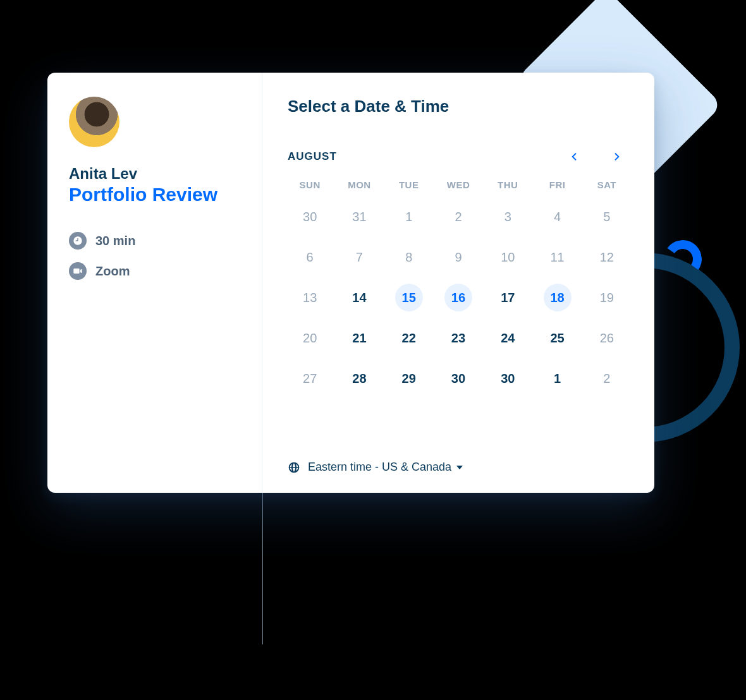 The width and height of the screenshot is (746, 700). What do you see at coordinates (508, 298) in the screenshot?
I see `calendar-day-selectable: 17` at bounding box center [508, 298].